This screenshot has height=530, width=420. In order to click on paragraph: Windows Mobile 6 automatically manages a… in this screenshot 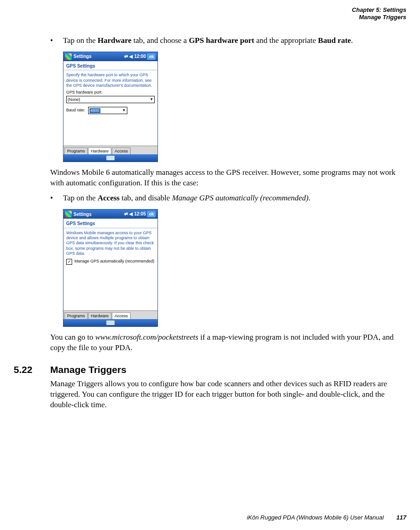, I will do `click(228, 178)`.